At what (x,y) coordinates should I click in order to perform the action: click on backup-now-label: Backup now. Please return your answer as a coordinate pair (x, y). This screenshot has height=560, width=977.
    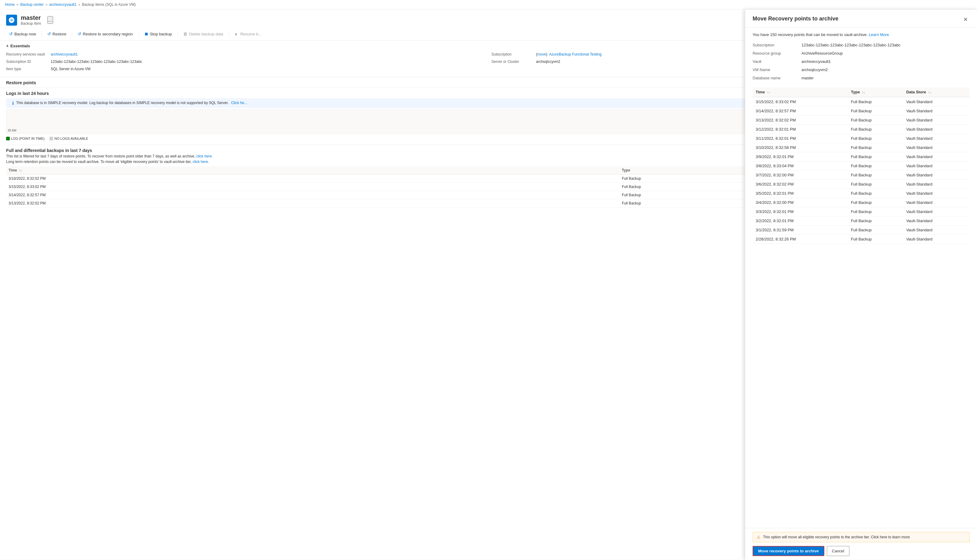
    Looking at the image, I should click on (25, 34).